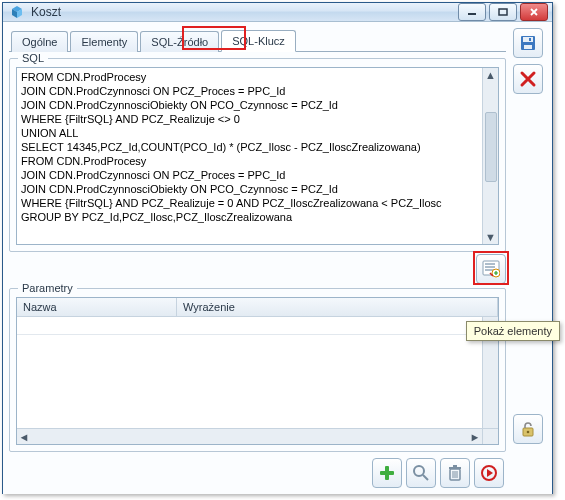 This screenshot has width=565, height=500. I want to click on lock-button, so click(528, 429).